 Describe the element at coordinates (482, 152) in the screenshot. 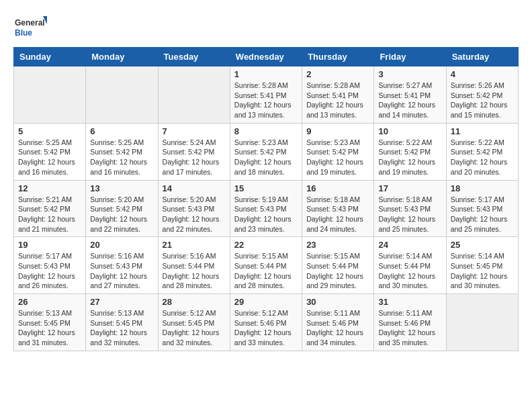

I see `day-cell: 11Sunrise: 5:22 AM Sunset: 5:42 PM Dayli…` at that location.